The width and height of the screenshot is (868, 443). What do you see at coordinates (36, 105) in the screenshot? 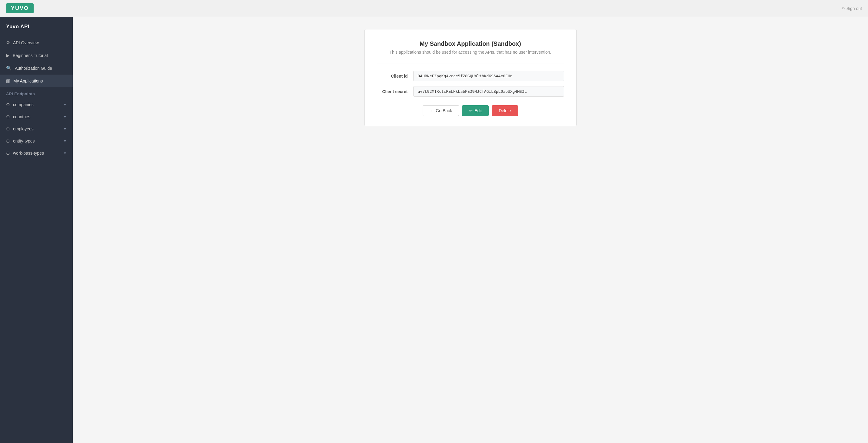
I see `sidebar-item-companies: ⊙ companies ▼` at bounding box center [36, 105].